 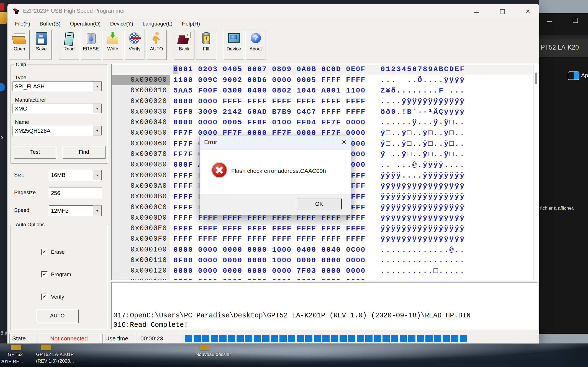 I want to click on hex-bytes: 0000 0000 0000 0000 0000 0000 0000 0000, so click(x=269, y=278).